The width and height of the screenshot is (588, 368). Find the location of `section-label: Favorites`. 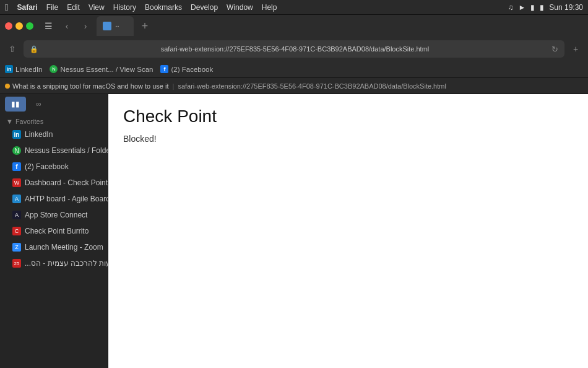

section-label: Favorites is located at coordinates (30, 121).